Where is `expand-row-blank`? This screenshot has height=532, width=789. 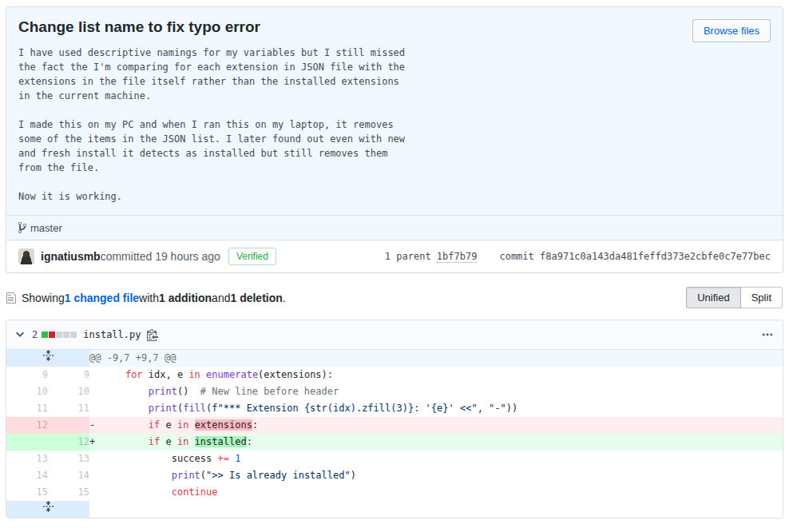 expand-row-blank is located at coordinates (436, 510).